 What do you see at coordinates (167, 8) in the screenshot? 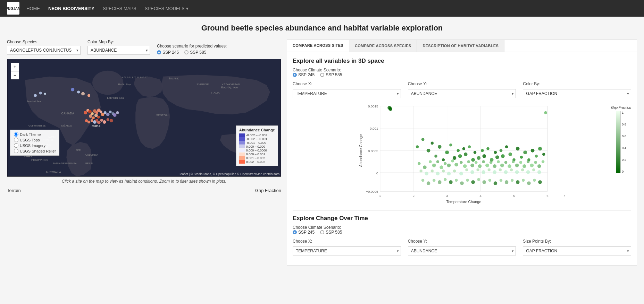
I see `nav-species-models: SPECIES MODELS ▾` at bounding box center [167, 8].